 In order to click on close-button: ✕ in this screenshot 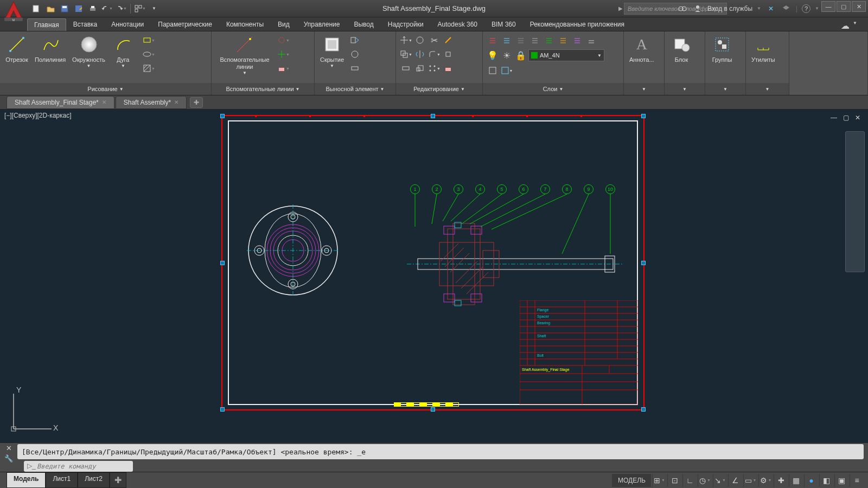, I will do `click(859, 7)`.